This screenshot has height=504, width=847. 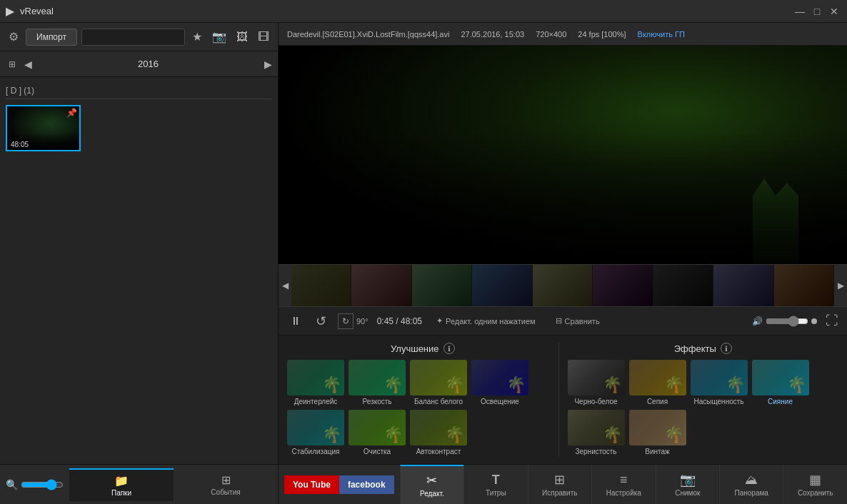 What do you see at coordinates (264, 37) in the screenshot?
I see `film-icon: 🎞` at bounding box center [264, 37].